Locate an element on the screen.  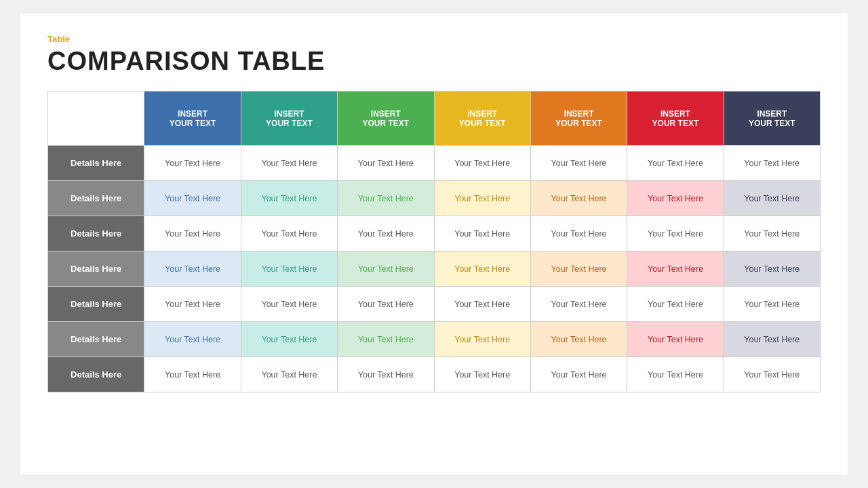
cell-r5-c5: Your Text Here is located at coordinates (578, 304).